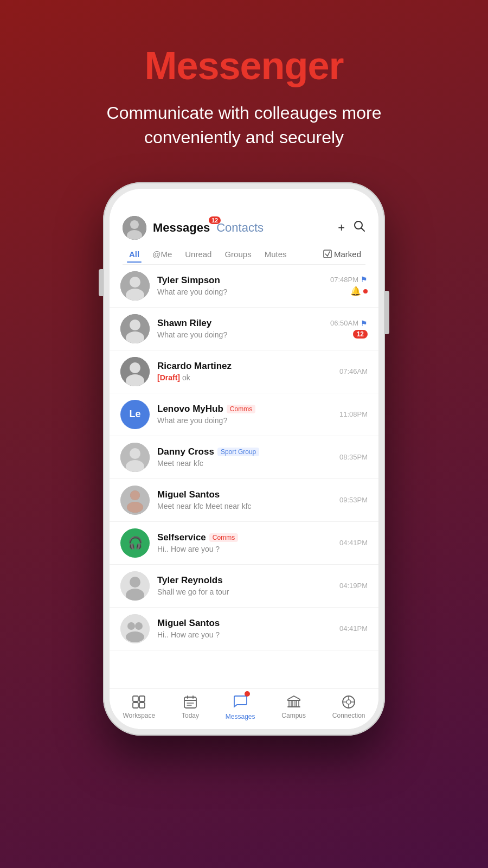  Describe the element at coordinates (189, 280) in the screenshot. I see `msg-name: Tyler Simpson` at that location.